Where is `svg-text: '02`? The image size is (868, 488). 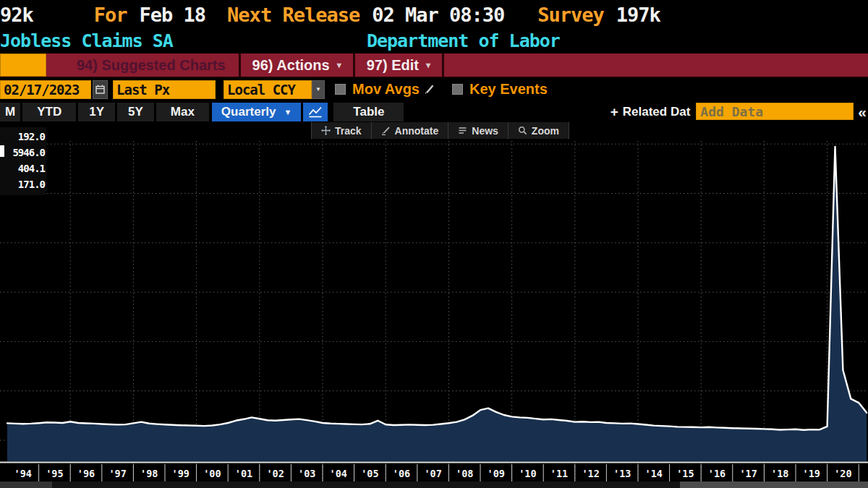 svg-text: '02 is located at coordinates (275, 474).